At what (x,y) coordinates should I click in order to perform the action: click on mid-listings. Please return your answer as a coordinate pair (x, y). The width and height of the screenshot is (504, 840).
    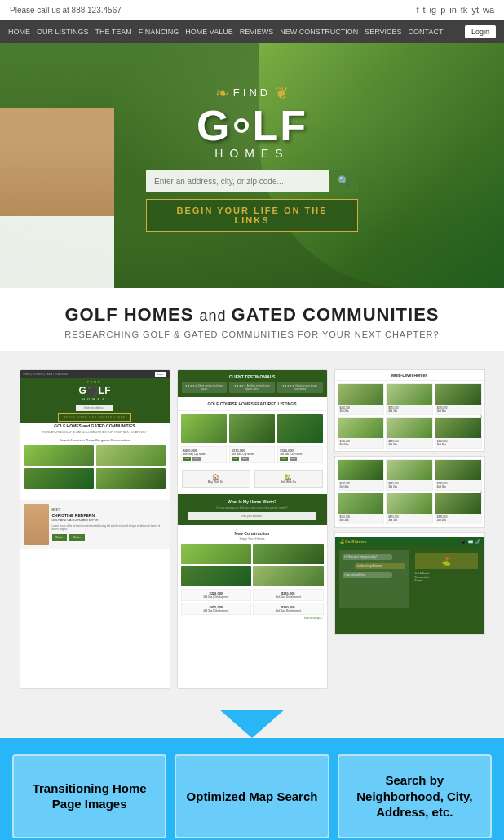
    Looking at the image, I should click on (253, 429).